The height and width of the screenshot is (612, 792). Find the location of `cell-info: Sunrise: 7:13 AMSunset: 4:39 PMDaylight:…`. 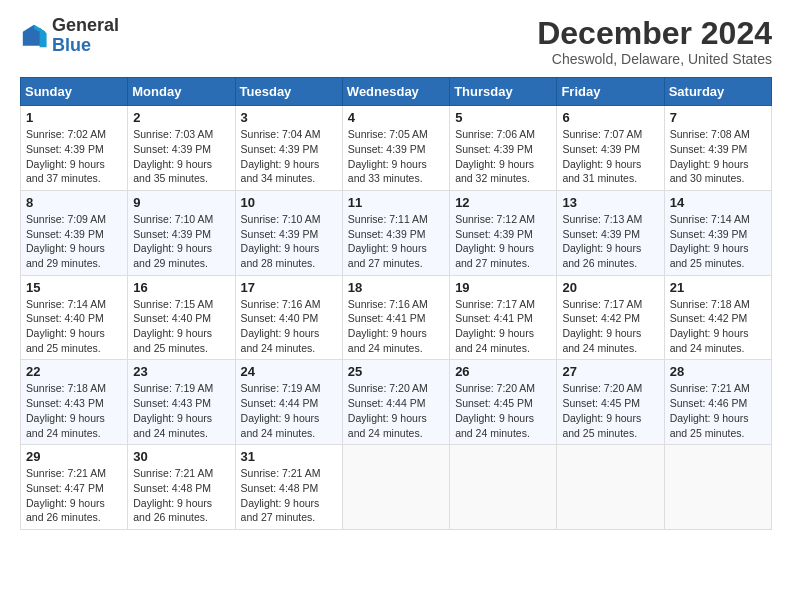

cell-info: Sunrise: 7:13 AMSunset: 4:39 PMDaylight:… is located at coordinates (602, 241).